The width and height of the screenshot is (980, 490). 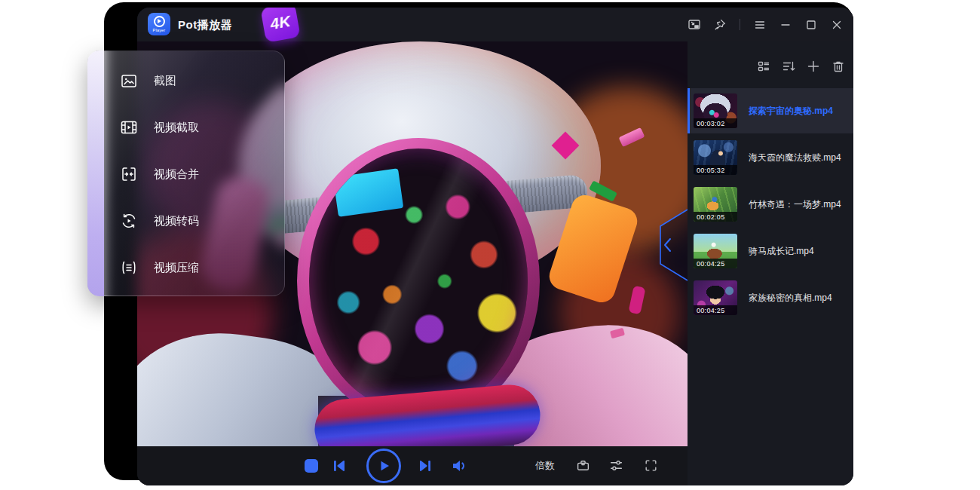 What do you see at coordinates (651, 466) in the screenshot?
I see `fullscreen-icon` at bounding box center [651, 466].